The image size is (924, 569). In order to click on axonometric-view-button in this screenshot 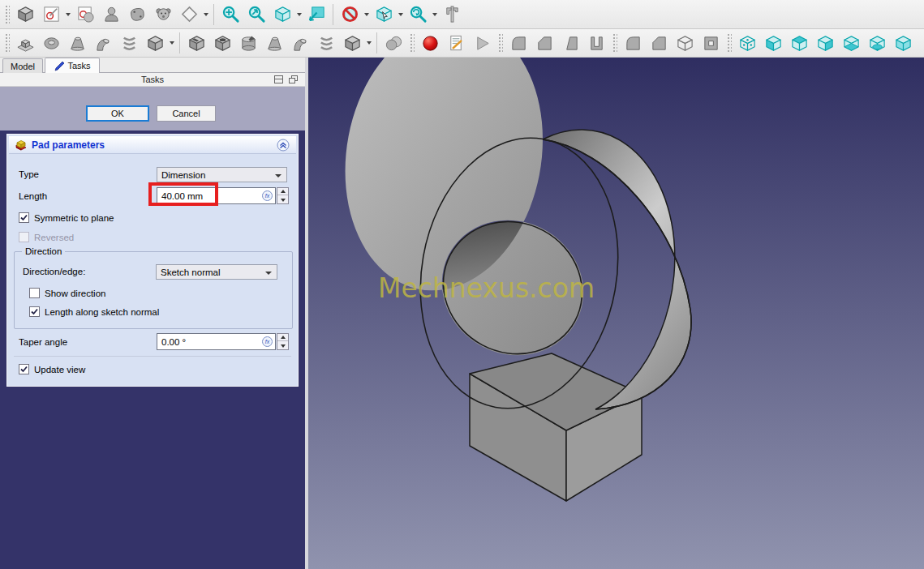, I will do `click(282, 15)`.